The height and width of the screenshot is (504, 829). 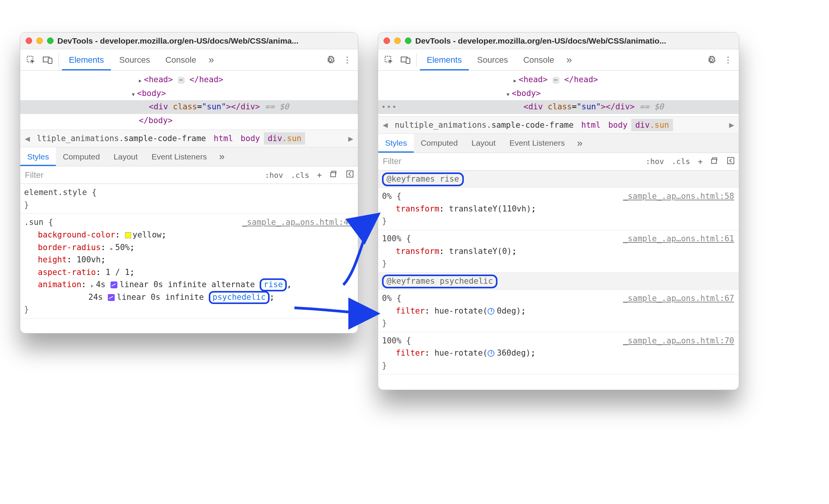 I want to click on prop-filter-100: filter: hue-rotate(360deg);, so click(x=561, y=353).